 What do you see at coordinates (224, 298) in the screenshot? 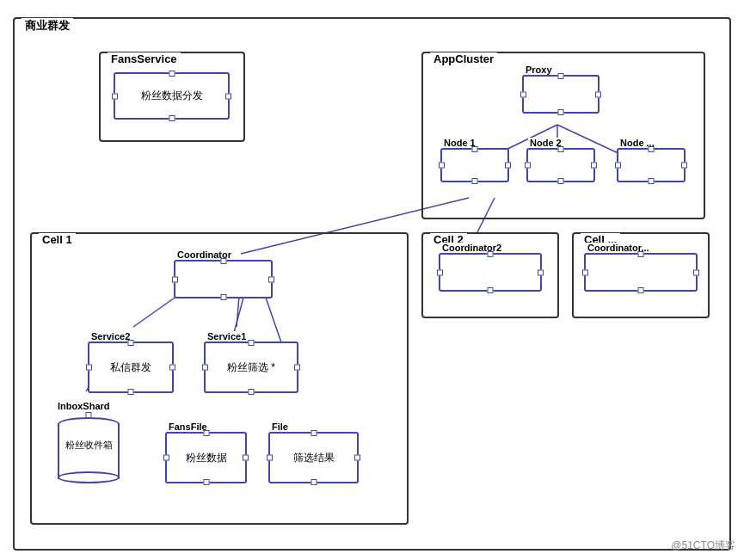
I see `coord-port-bottom` at bounding box center [224, 298].